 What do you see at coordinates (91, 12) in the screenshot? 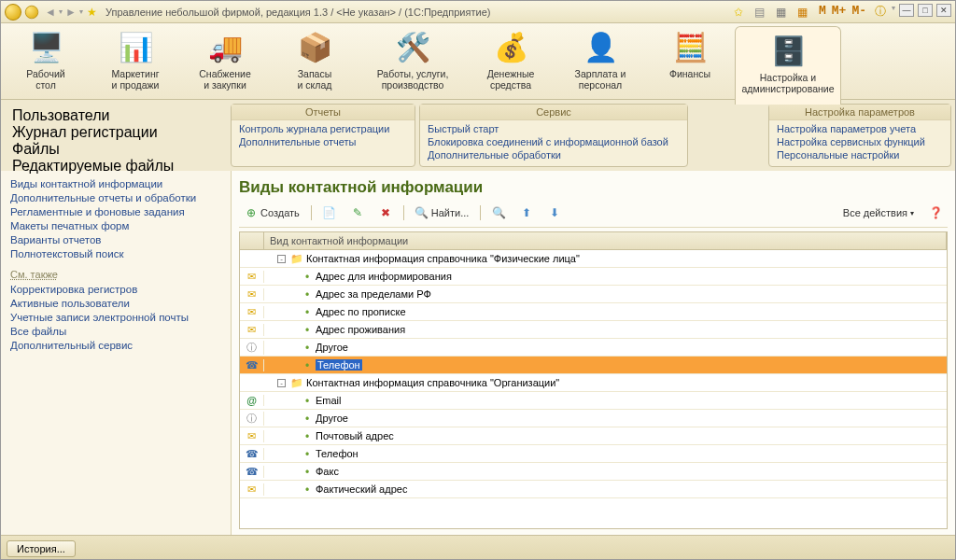
I see `favorites-icon: ★` at bounding box center [91, 12].